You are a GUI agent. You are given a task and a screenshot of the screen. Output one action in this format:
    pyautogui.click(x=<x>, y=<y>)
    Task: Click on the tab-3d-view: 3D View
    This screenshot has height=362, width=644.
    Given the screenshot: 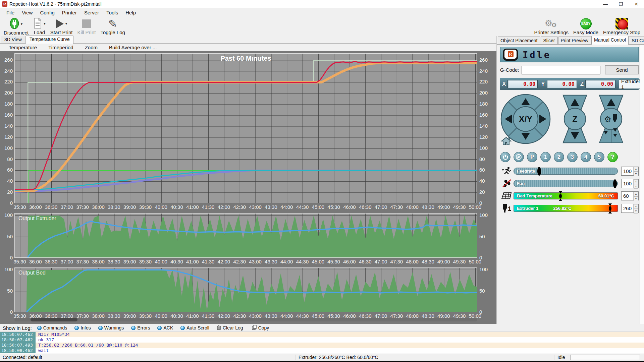 What is the action you would take?
    pyautogui.click(x=13, y=40)
    